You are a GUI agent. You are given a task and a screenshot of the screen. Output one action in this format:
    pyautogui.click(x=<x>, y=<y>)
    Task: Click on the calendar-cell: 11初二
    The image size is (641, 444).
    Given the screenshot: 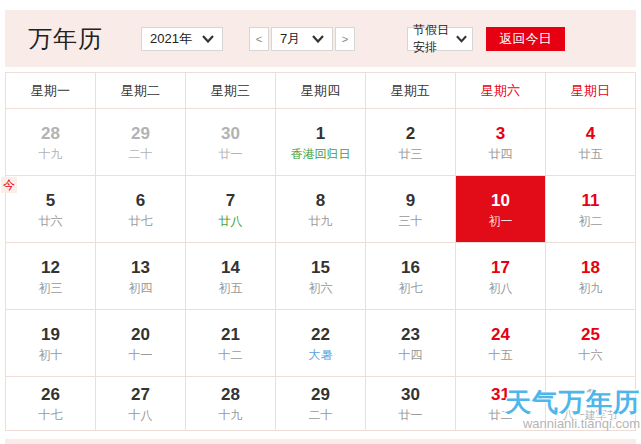 What is the action you would take?
    pyautogui.click(x=591, y=210)
    